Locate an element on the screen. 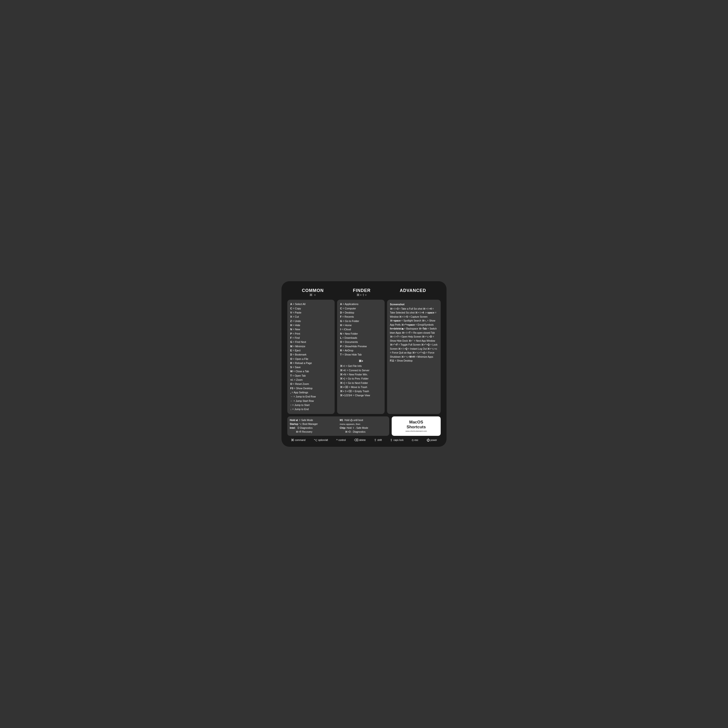 Image resolution: width=728 pixels, height=728 pixels. common-item-4: Z = Undo is located at coordinates (311, 321).